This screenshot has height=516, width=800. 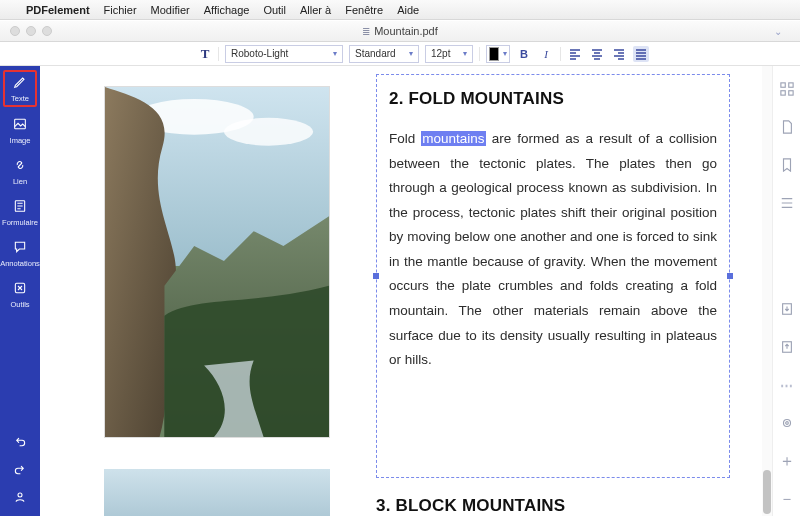 I want to click on menu-affichage: Affichage, so click(x=227, y=10).